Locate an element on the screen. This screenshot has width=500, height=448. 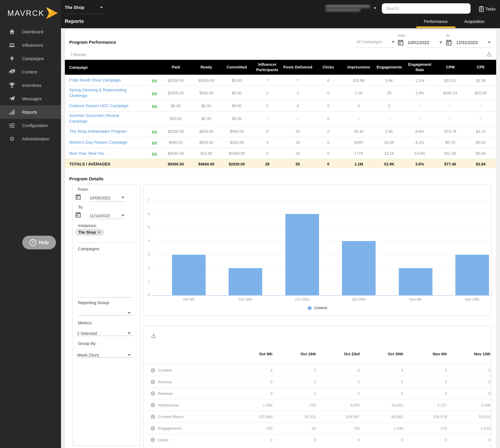
campaign-link: Cookout Season UGC Campaign is located at coordinates (99, 106).